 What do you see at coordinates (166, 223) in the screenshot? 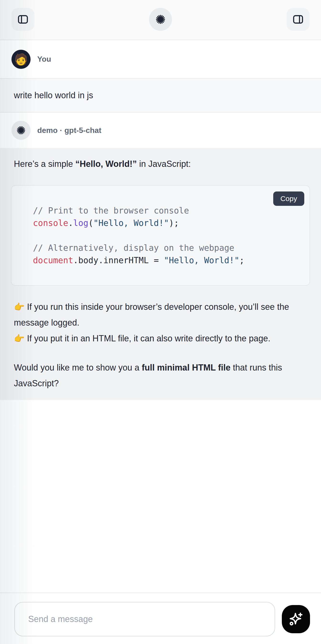
I see `code-line: console.log("Hello, World!");` at bounding box center [166, 223].